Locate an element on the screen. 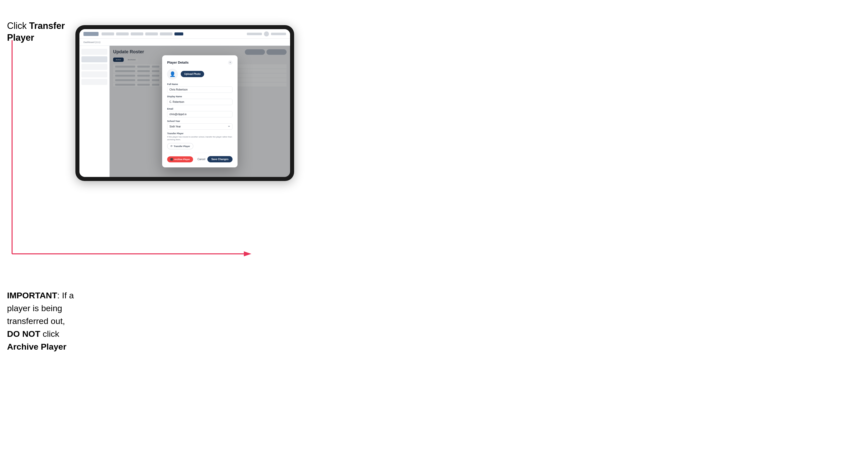  transfer-player-button: ⟳ Transfer Player is located at coordinates (180, 146).